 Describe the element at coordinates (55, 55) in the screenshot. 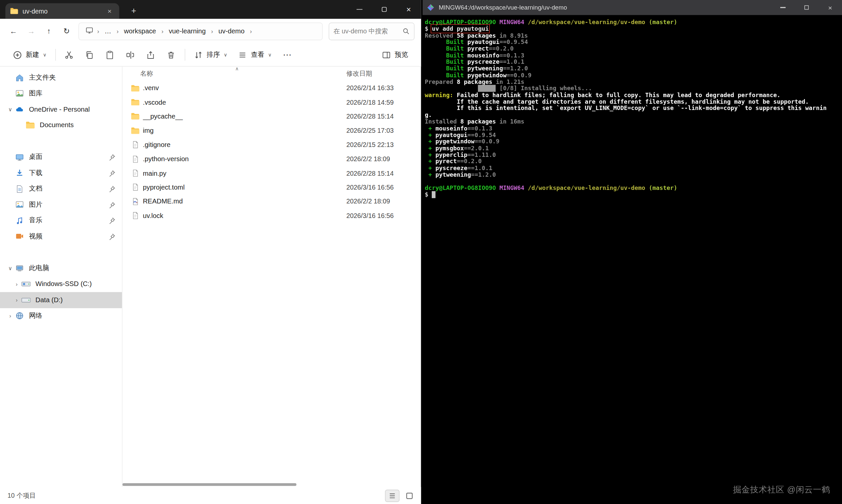

I see `toolbar-separator` at that location.